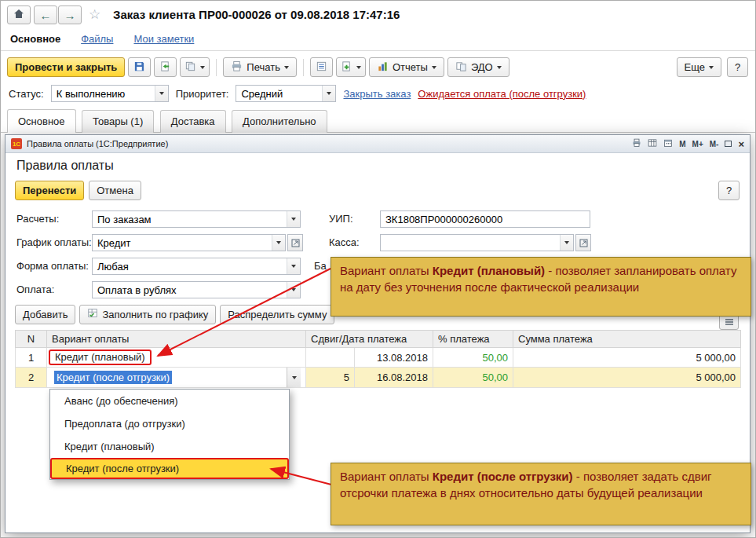  Describe the element at coordinates (378, 378) in the screenshot. I see `table-row-selected: 2 Кредит (после отгрузки) 5 16.08.2018 5…` at that location.